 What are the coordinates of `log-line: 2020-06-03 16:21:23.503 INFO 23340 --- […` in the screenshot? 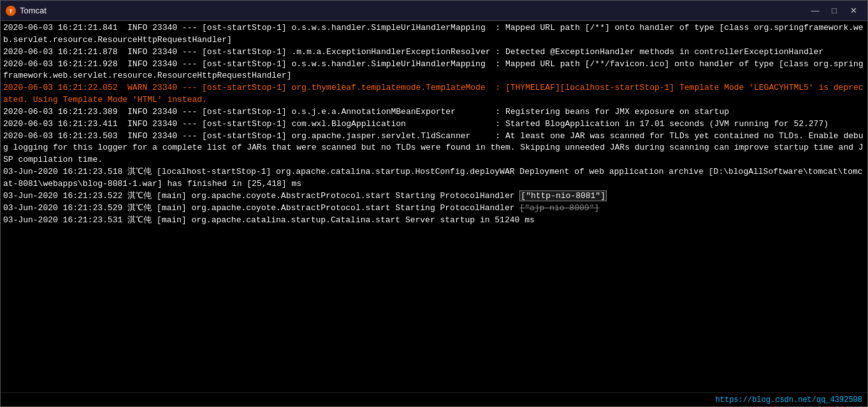 It's located at (434, 149).